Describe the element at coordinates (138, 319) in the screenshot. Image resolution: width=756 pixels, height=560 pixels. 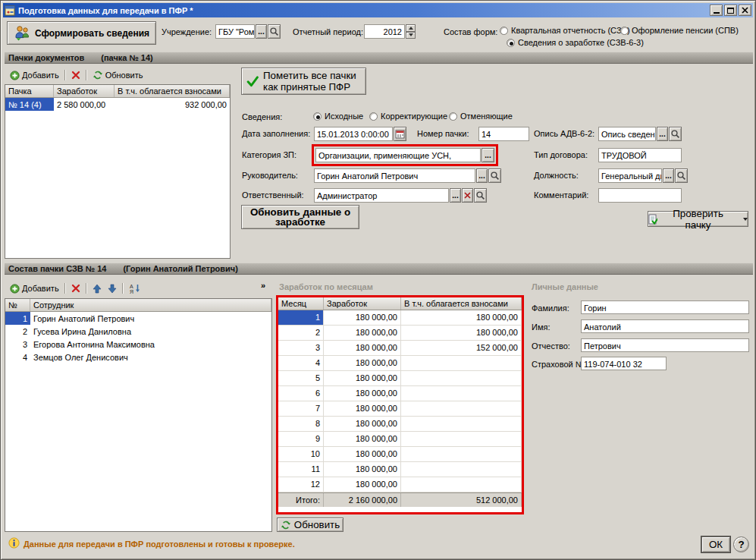
I see `employee-row: 1Горин Анатолий Петрович` at that location.